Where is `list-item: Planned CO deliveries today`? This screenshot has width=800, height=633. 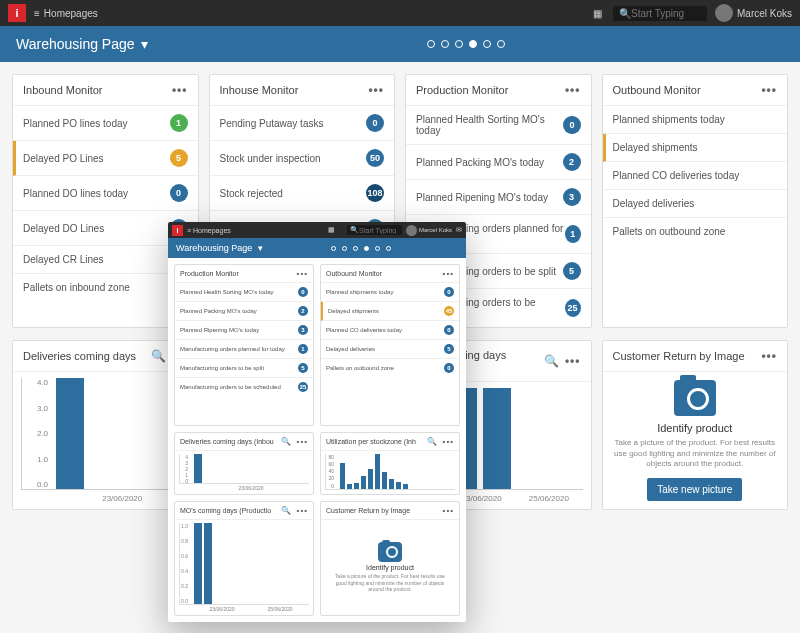 list-item: Planned CO deliveries today is located at coordinates (696, 176).